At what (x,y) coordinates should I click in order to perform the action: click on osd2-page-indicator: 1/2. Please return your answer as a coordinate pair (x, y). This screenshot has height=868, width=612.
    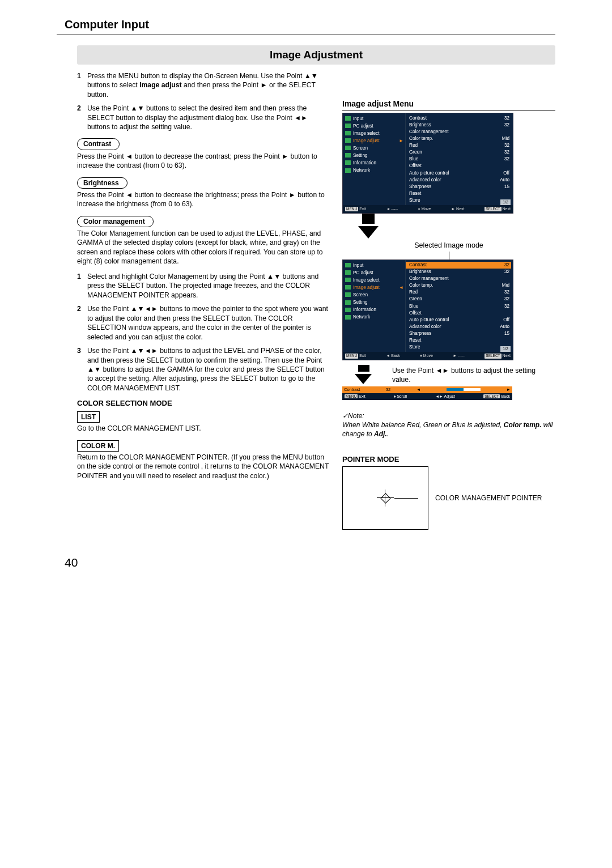
    Looking at the image, I should click on (505, 349).